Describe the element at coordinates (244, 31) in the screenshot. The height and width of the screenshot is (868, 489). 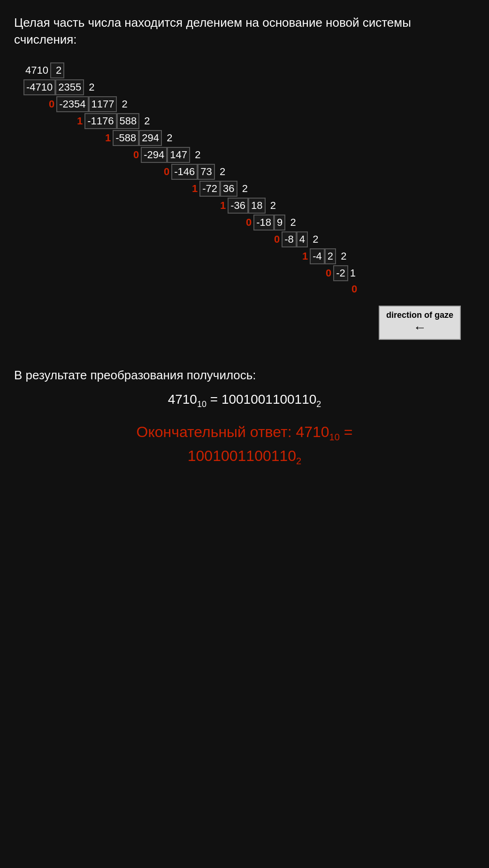
I see `intro-section: Целая часть числа находится делением на …` at that location.